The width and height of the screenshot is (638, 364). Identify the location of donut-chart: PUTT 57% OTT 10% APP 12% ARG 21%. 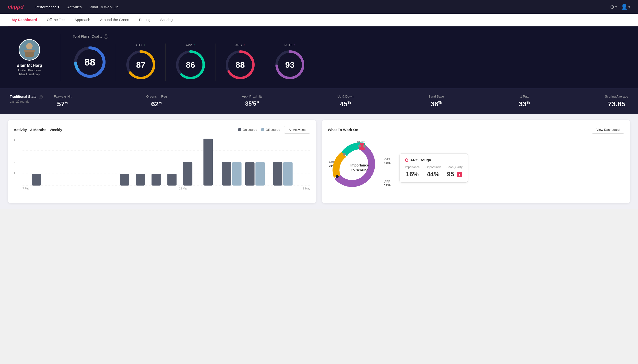
(360, 168).